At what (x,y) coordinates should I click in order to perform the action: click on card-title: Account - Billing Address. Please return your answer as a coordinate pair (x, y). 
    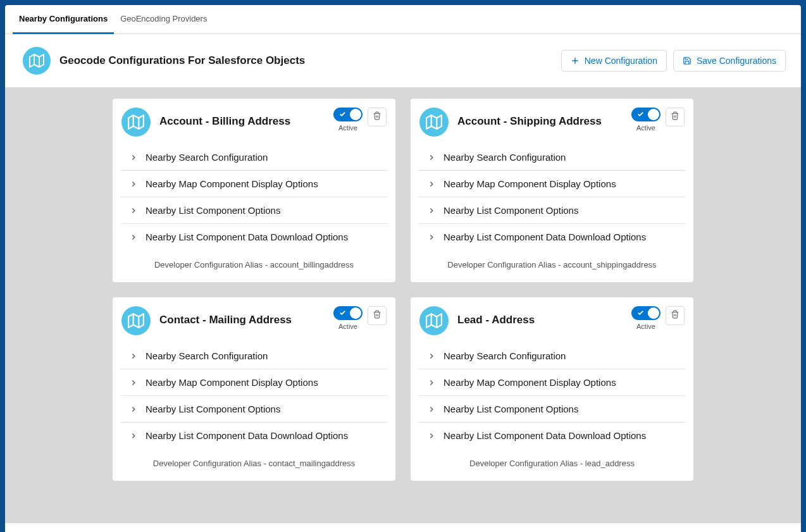
    Looking at the image, I should click on (242, 118).